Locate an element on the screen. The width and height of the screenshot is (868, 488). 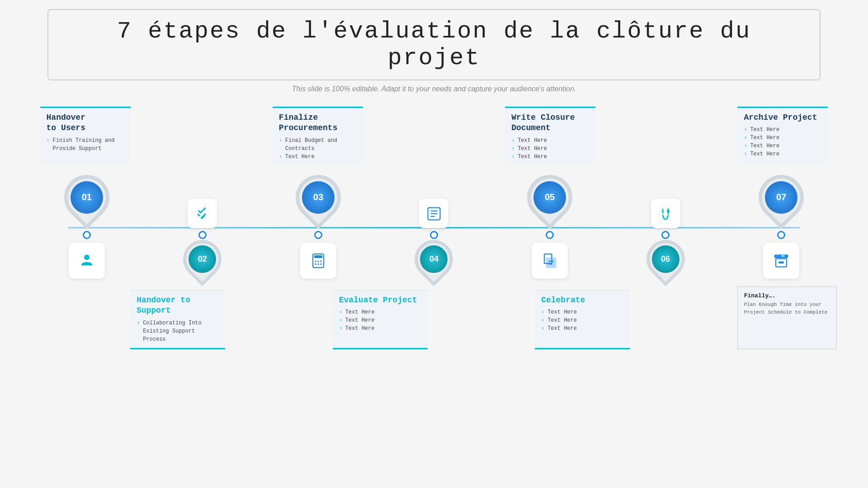
step-03-info: FinalizeProcurements Final Budget and Co… is located at coordinates (318, 136).